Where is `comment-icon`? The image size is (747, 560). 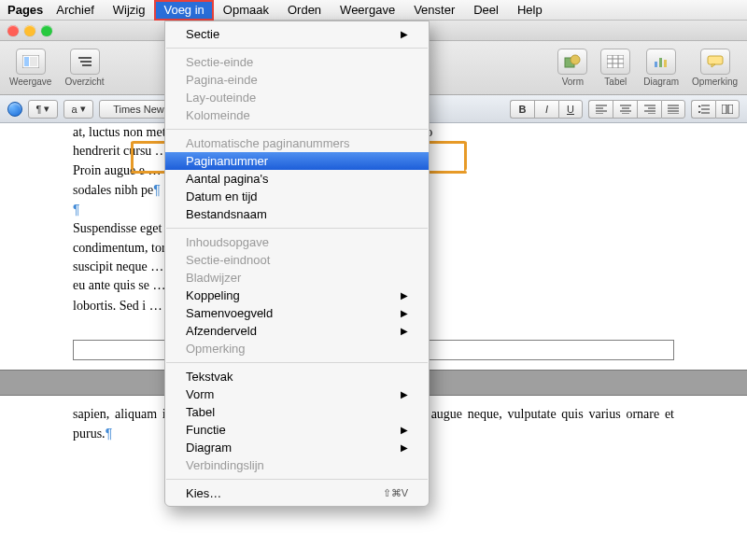 comment-icon is located at coordinates (715, 62).